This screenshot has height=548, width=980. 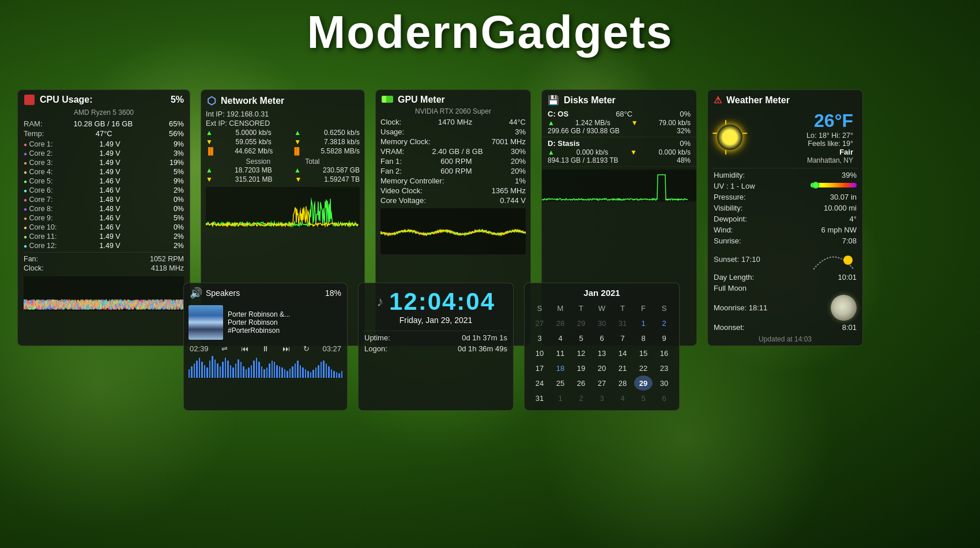 What do you see at coordinates (553, 100) in the screenshot?
I see `disk-icon: 💾` at bounding box center [553, 100].